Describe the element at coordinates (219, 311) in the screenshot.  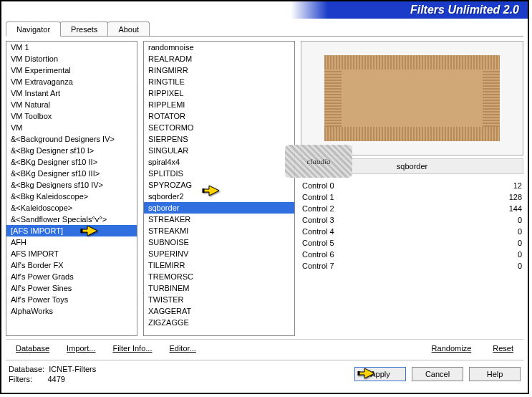
I see `filter-item: XAGGERAT` at that location.